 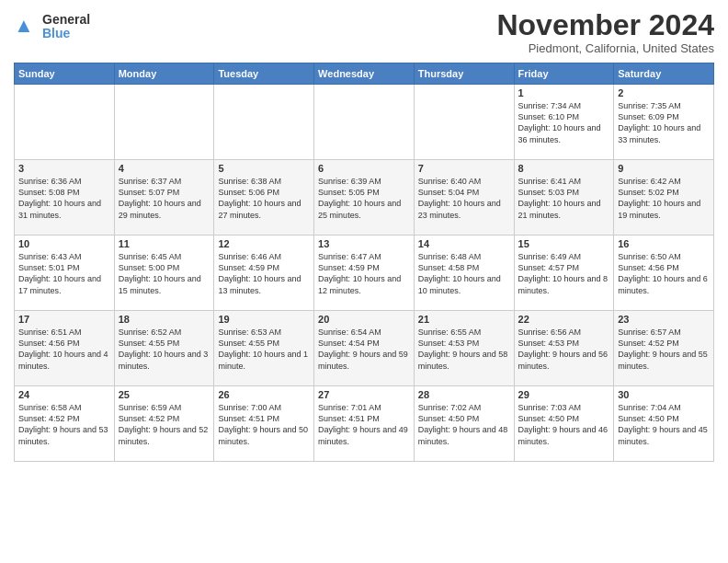 I want to click on header-monday: Monday, so click(x=164, y=74).